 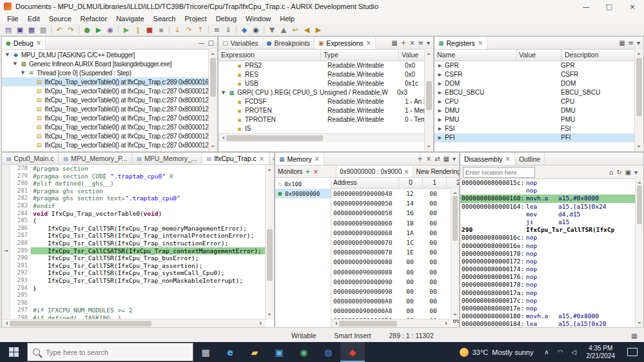 I want to click on column-byte-2: 2, so click(x=453, y=183).